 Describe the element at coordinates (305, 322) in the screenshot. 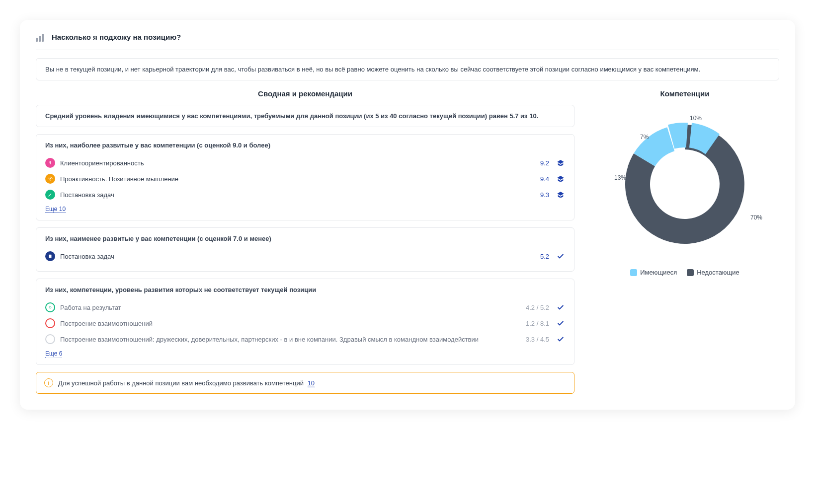

I see `mismatch-competencies-card: Из них, компетенции, уровень развития ко…` at that location.